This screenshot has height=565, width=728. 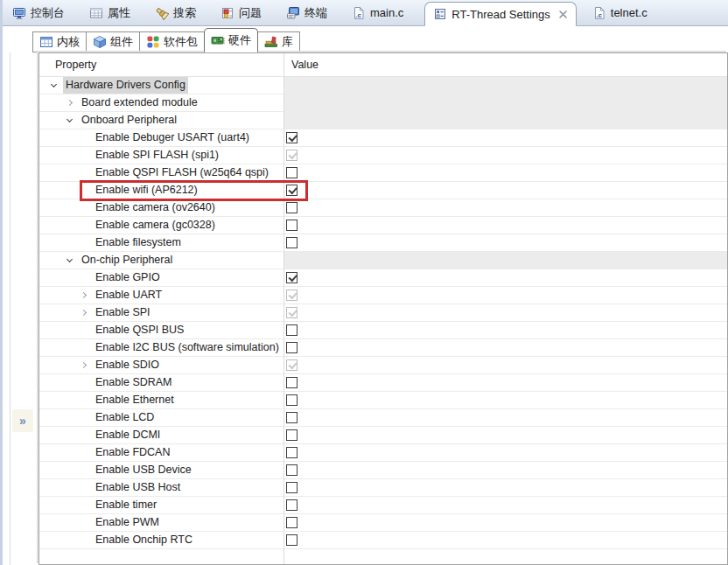 I want to click on tree-row-enable-i2c-bus-software-simulation: Enable I2C BUS (software simulation), so click(x=383, y=348).